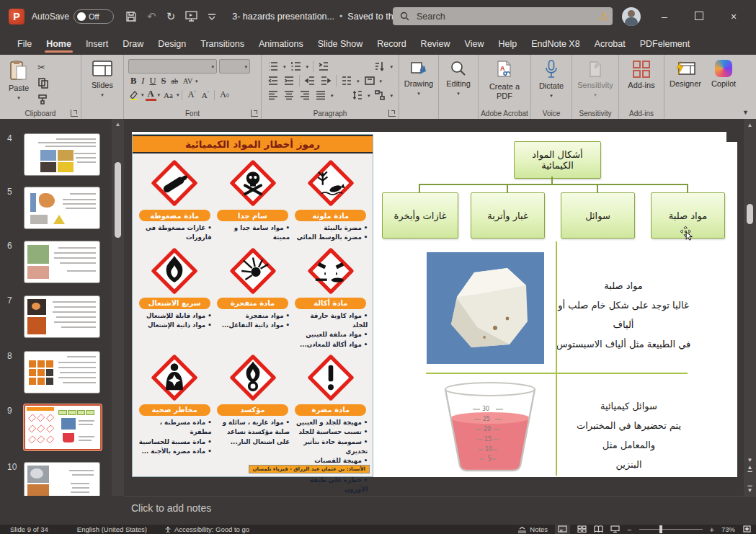  I want to click on notes-placeholder: Click to add notes, so click(172, 508).